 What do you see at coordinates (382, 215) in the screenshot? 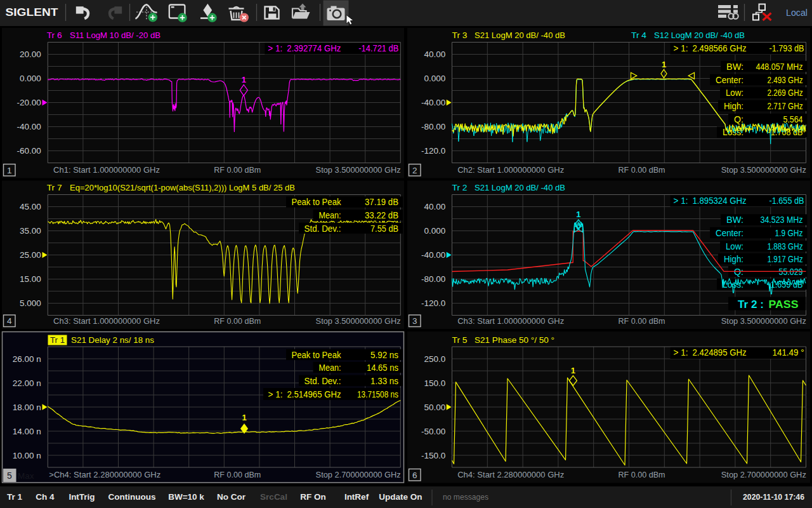
I see `svg-text: 33.22 dB` at bounding box center [382, 215].